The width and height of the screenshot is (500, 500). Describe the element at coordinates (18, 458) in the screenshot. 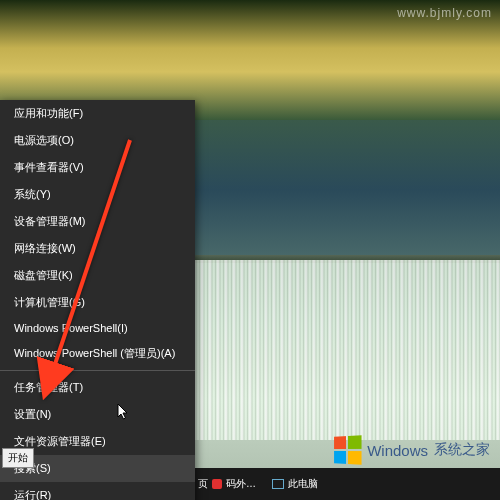

I see `start-tooltip: 开始` at that location.